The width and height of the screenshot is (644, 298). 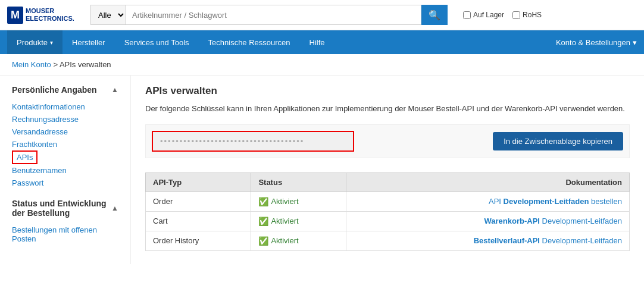 What do you see at coordinates (199, 240) in the screenshot?
I see `row-type-history: Order History` at bounding box center [199, 240].